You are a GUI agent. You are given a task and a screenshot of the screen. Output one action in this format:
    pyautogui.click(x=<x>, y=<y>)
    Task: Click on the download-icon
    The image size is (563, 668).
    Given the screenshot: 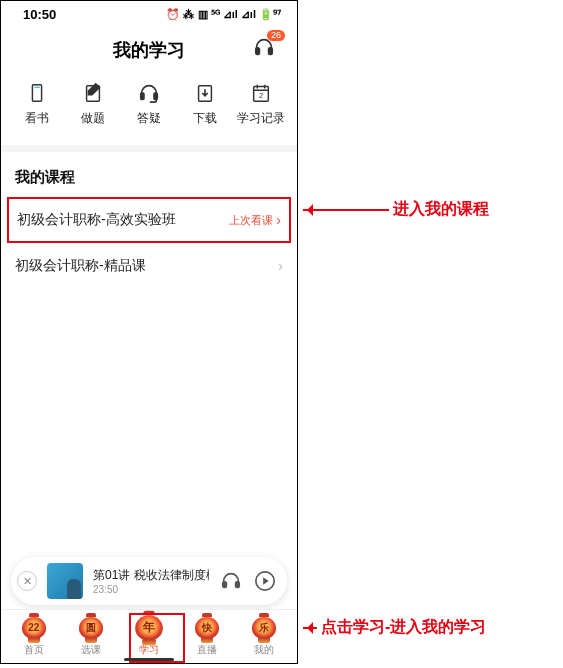 What is the action you would take?
    pyautogui.click(x=205, y=93)
    